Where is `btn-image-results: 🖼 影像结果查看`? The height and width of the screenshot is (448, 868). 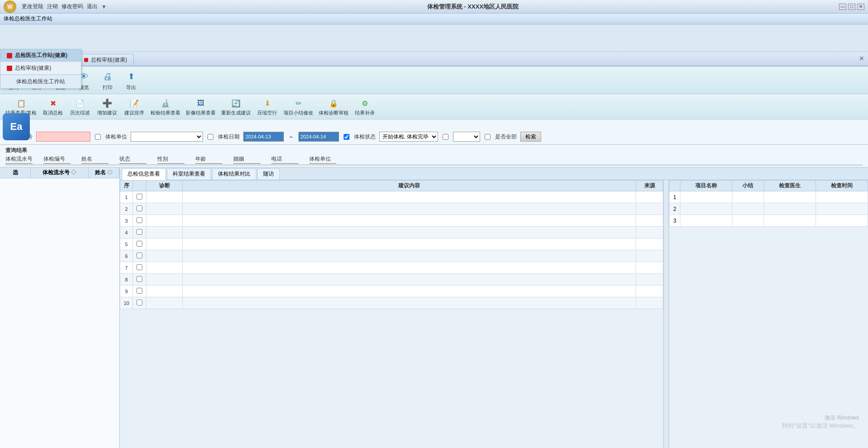 btn-image-results: 🖼 影像结果查看 is located at coordinates (201, 107).